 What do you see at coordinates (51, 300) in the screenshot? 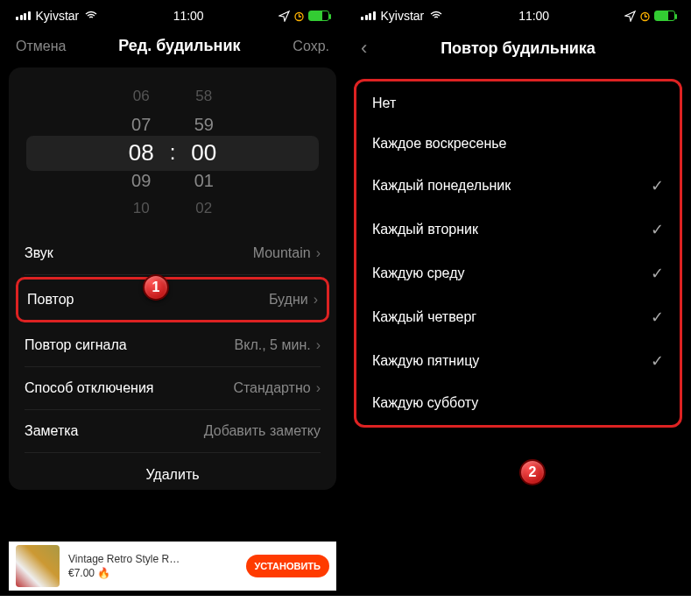
I see `repeat-label: Повтор` at bounding box center [51, 300].